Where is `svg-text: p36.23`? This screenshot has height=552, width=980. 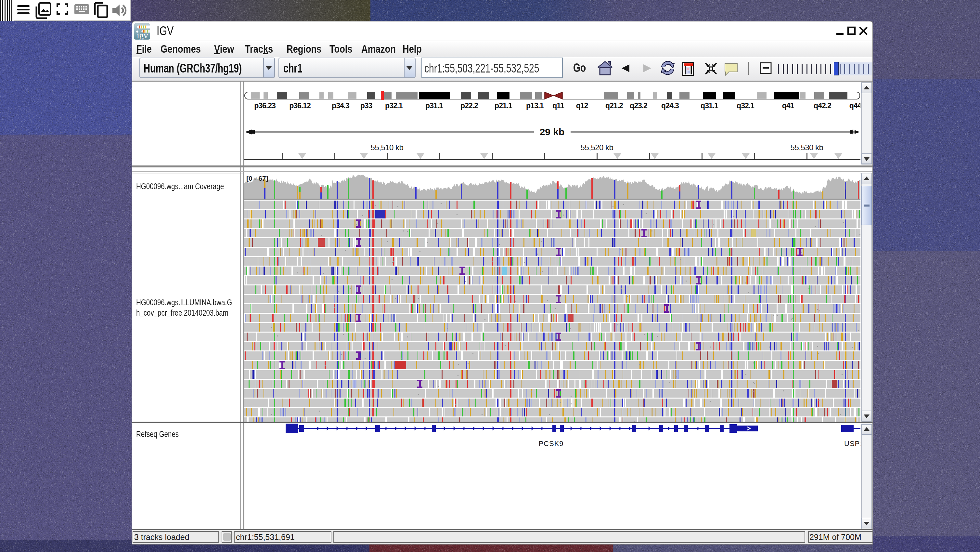
svg-text: p36.23 is located at coordinates (265, 106).